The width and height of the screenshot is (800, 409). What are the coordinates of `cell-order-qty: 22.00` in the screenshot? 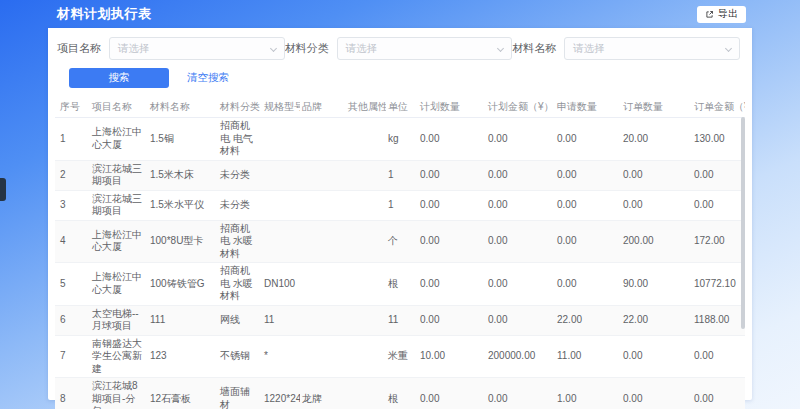 It's located at (656, 320).